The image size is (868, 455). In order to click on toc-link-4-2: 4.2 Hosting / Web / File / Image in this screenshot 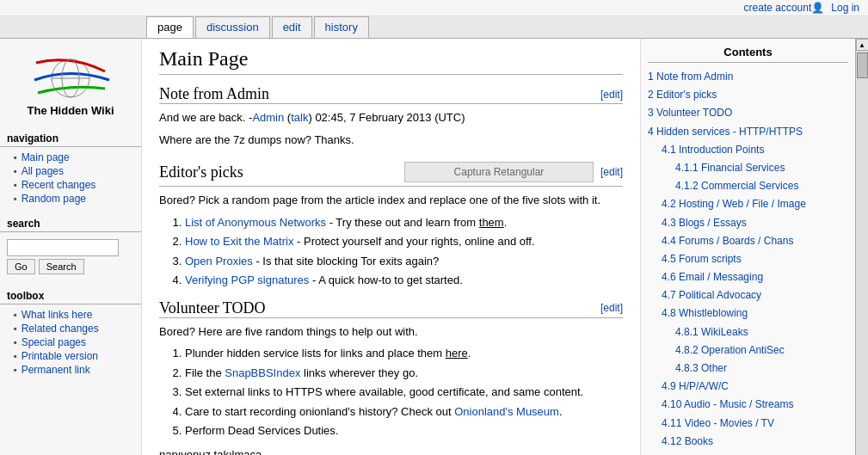, I will do `click(734, 204)`.